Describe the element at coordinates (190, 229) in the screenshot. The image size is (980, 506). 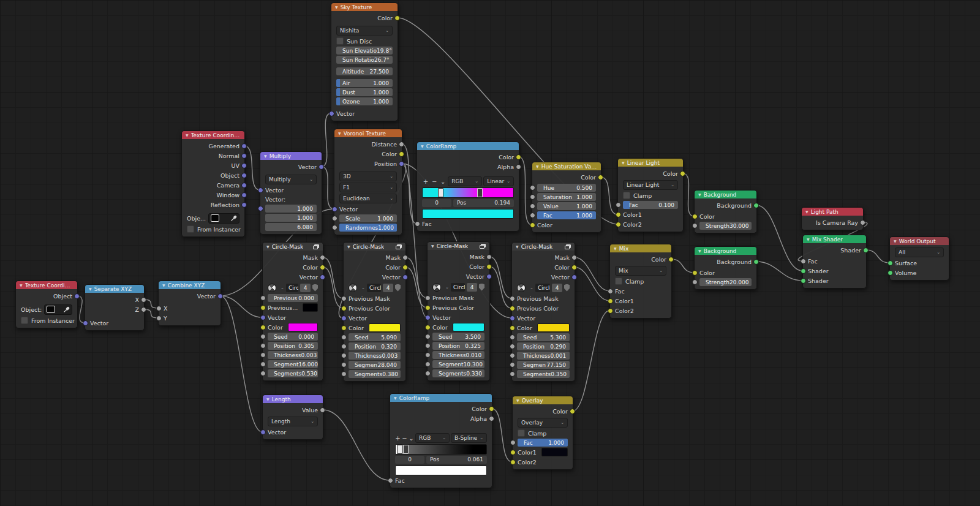
I see `checkbox-from-instancer` at that location.